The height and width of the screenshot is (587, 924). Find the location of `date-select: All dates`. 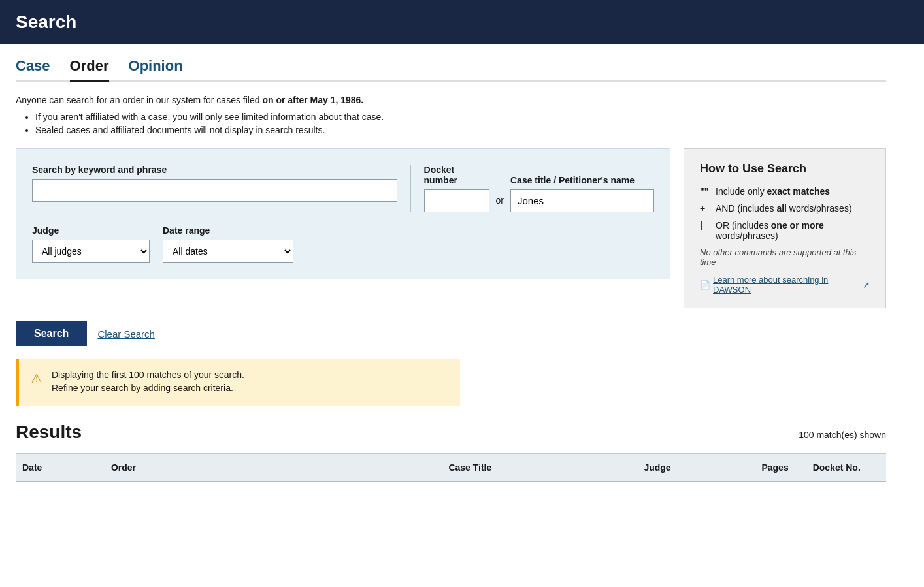

date-select: All dates is located at coordinates (228, 251).